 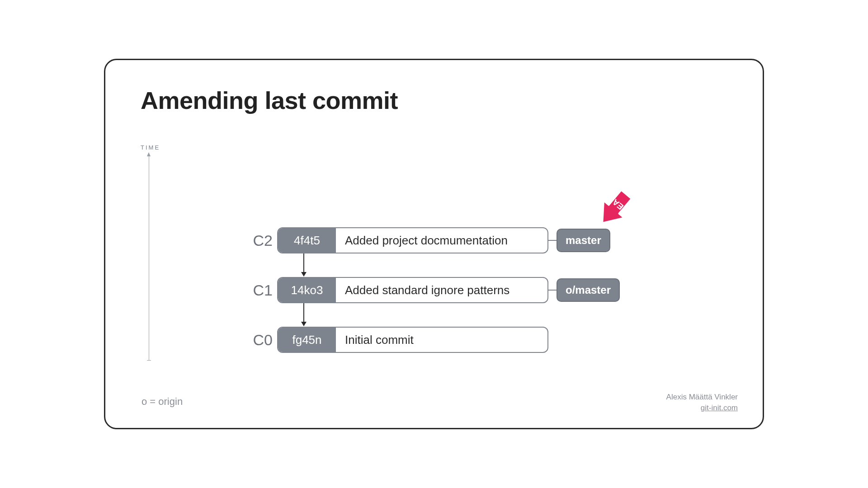 I want to click on slide-title: Amending last commit, so click(x=269, y=100).